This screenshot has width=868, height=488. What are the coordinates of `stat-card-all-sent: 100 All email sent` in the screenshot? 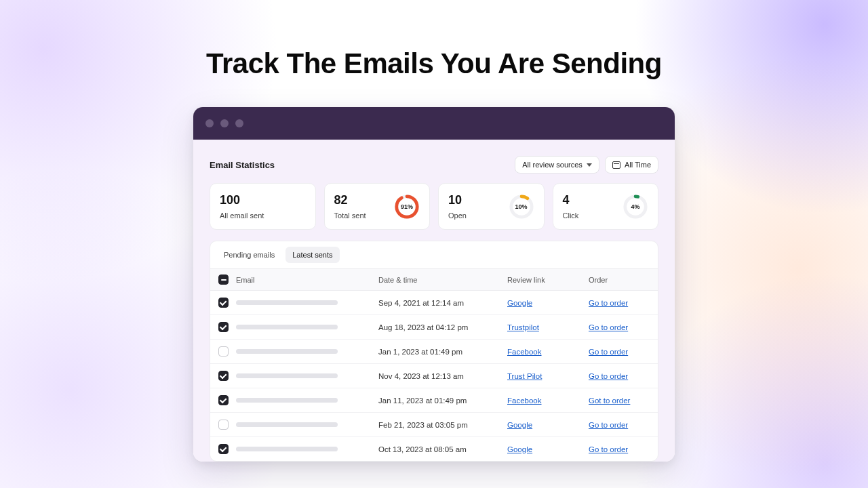 It's located at (263, 206).